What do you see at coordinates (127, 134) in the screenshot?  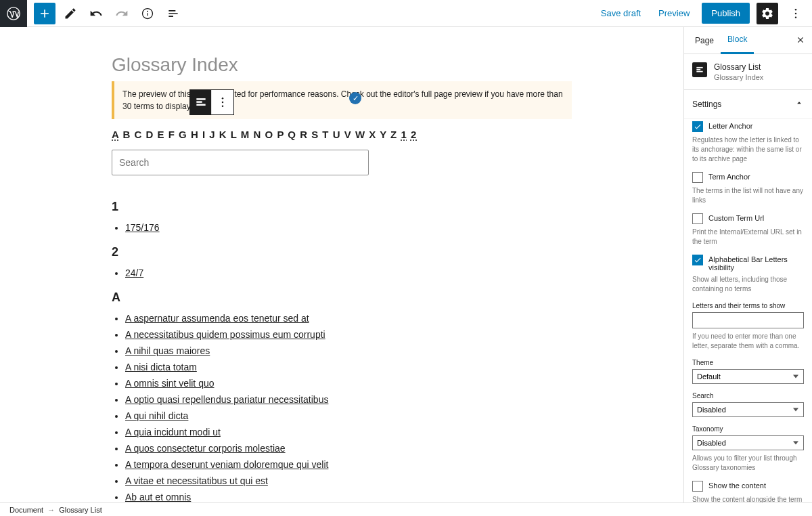 I see `alpha-letter-B: B` at bounding box center [127, 134].